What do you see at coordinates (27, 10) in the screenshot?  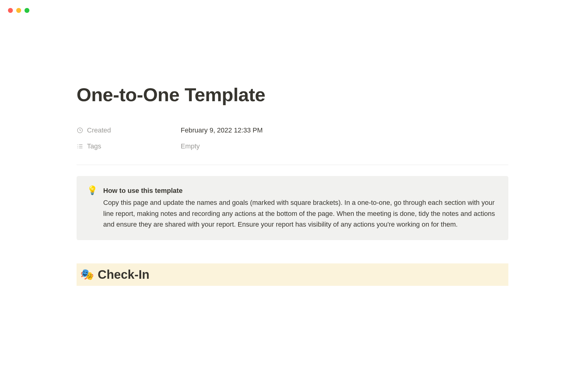 I see `window-maximize-button` at bounding box center [27, 10].